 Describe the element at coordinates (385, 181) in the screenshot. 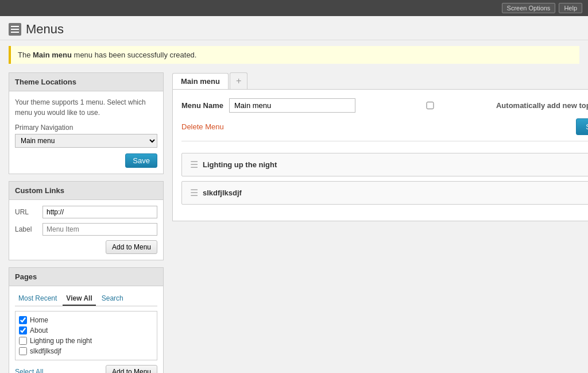

I see `menu-items-container: ☰ Lighting up the night PAGE ▾ ☰ slkdfjl…` at that location.